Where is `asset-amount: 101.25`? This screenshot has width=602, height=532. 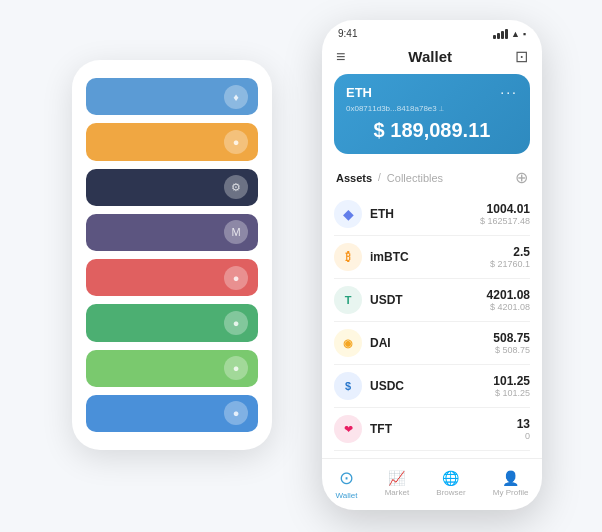 asset-amount: 101.25 is located at coordinates (512, 381).